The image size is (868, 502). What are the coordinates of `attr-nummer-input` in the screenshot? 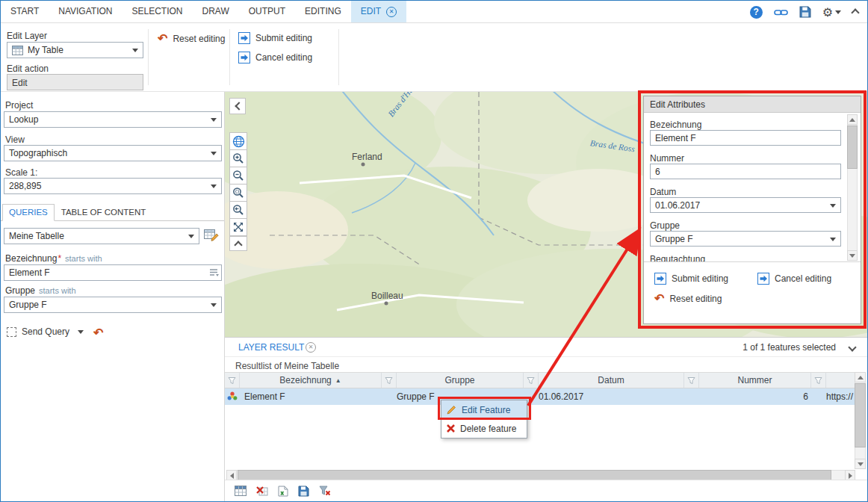 It's located at (745, 172).